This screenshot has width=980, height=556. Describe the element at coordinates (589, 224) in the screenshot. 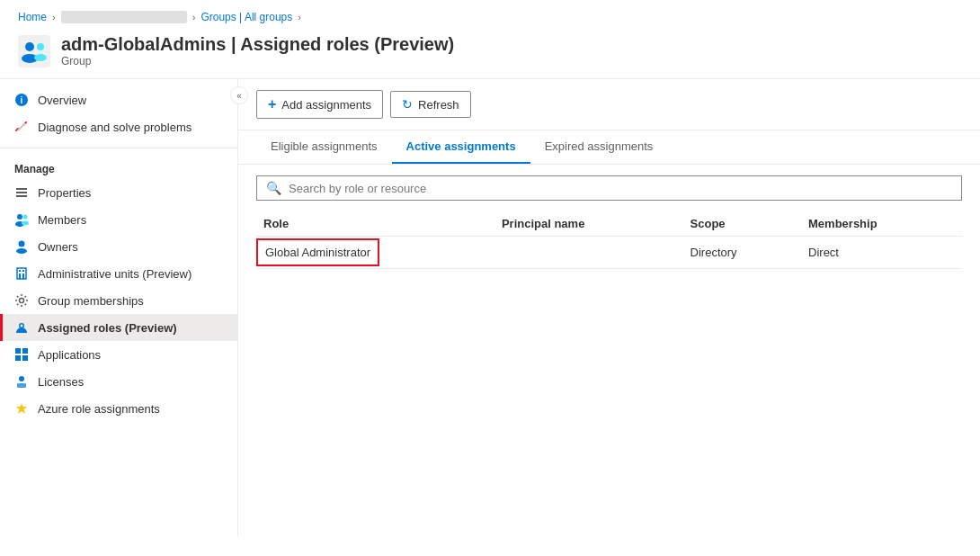

I see `col-principal: Principal name` at that location.